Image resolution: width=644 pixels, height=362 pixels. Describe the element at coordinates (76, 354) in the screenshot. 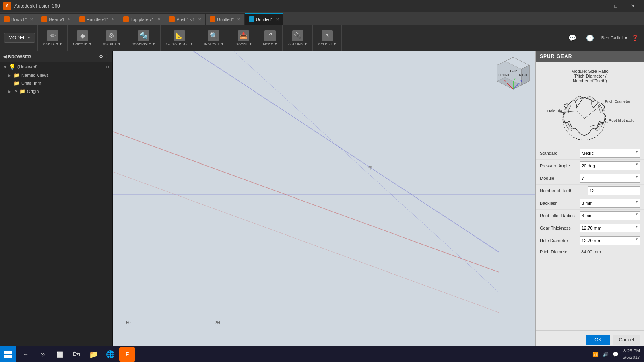

I see `taskbar-items: ← ⊙ ⬜ 🛍 📁 🌐 F` at that location.